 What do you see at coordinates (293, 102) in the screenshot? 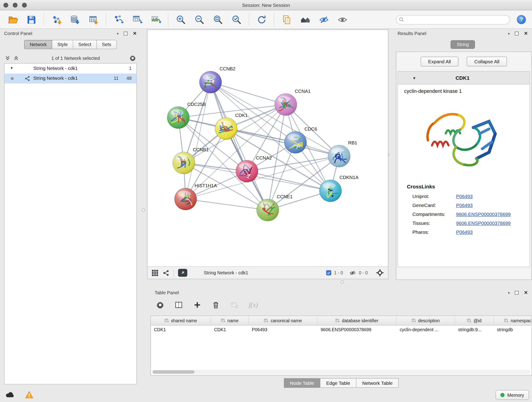
I see `network-node-CCNA1: CCNA1` at bounding box center [293, 102].